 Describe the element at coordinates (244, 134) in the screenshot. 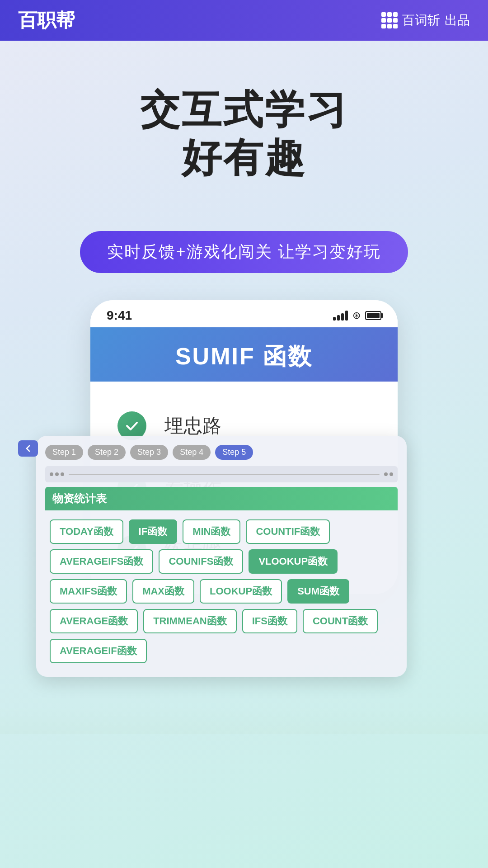

I see `hero-title: 交互式学习 好有趣` at that location.